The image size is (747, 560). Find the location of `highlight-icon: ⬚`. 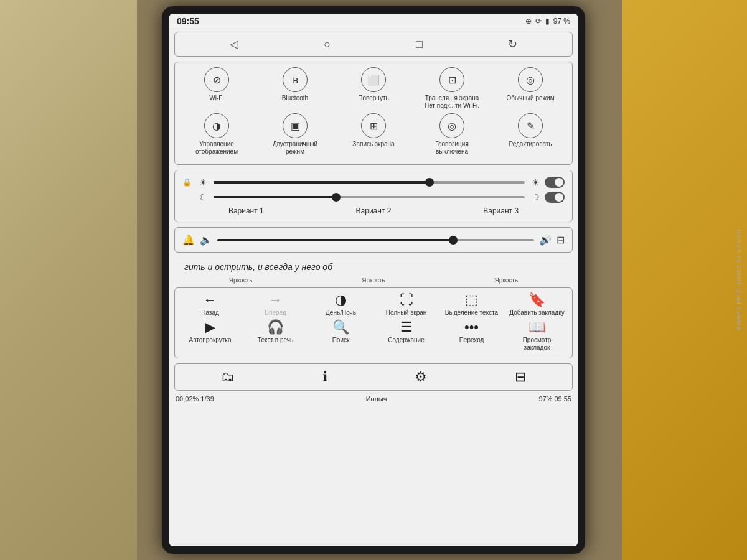

highlight-icon: ⬚ is located at coordinates (472, 300).